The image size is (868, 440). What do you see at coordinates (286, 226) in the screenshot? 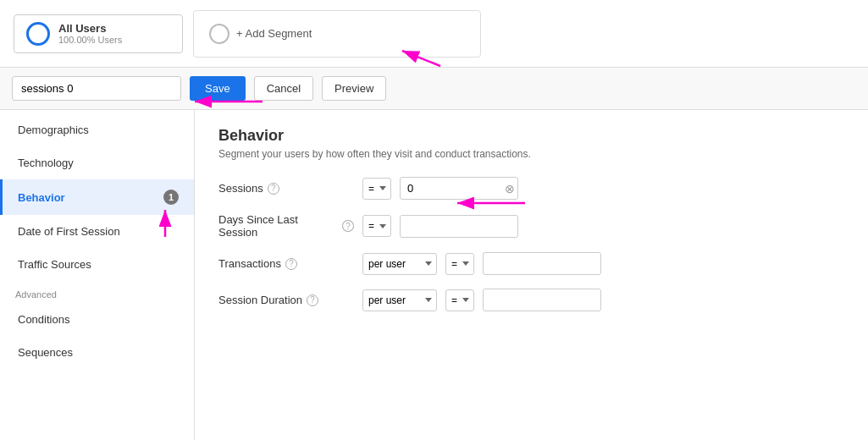
I see `days-since-label: Days Since Last Session ?` at bounding box center [286, 226].